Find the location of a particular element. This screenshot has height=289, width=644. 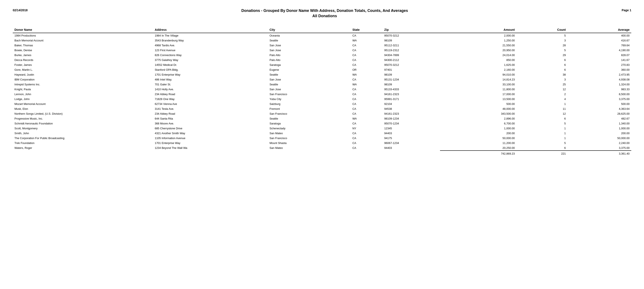

cell-count: 12 is located at coordinates (542, 89).